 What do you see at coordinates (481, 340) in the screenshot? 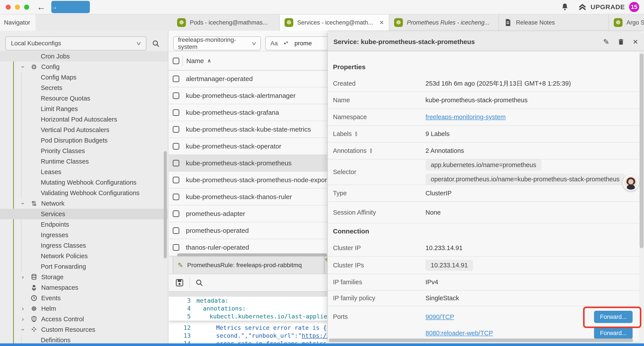
I see `drawer-horizontal-scrollbar` at bounding box center [481, 340].